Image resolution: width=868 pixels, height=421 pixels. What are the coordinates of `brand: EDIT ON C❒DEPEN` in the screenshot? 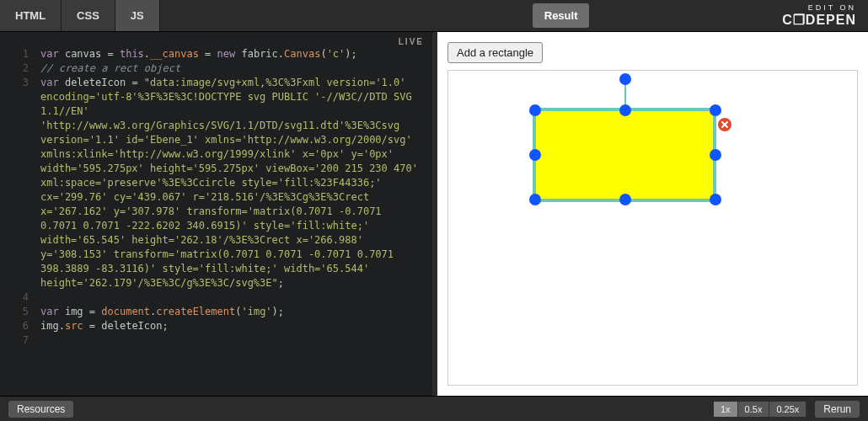 It's located at (825, 15).